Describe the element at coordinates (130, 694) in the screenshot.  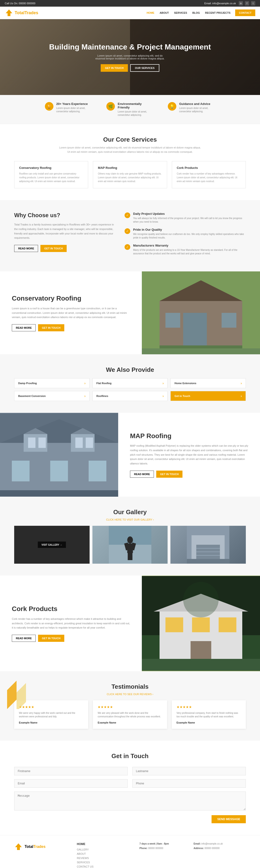
I see `testimonials-link: CLICK HERE TO SEE OUR REVIEWS ›` at that location.